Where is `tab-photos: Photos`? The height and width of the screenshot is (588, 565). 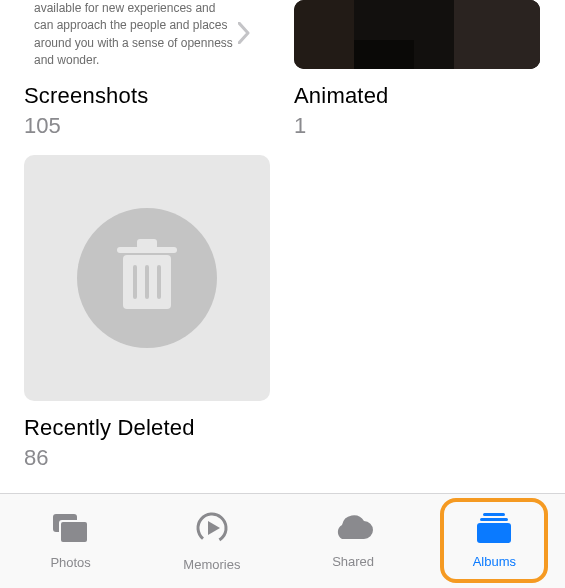
tab-photos: Photos is located at coordinates (70, 541).